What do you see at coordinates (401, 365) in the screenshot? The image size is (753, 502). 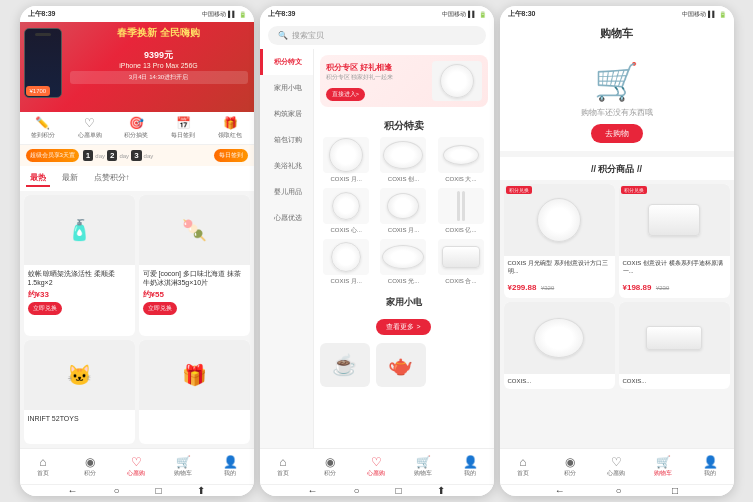 I see `appliance-img-2: 🫖` at bounding box center [401, 365].